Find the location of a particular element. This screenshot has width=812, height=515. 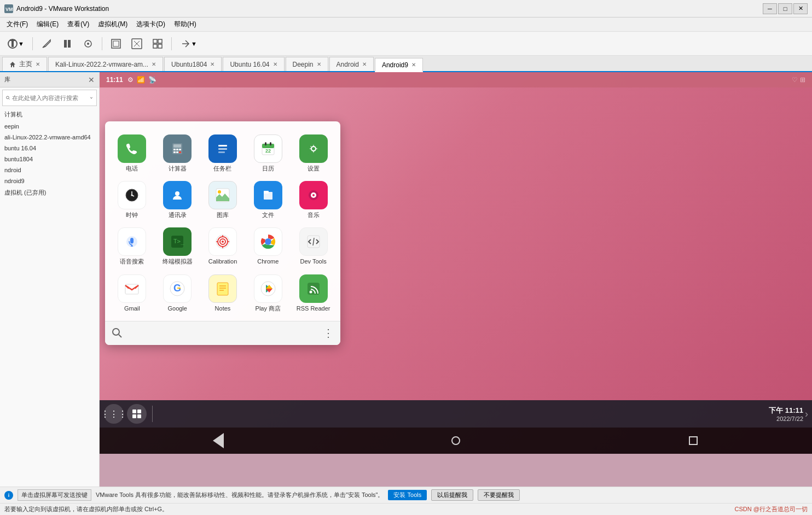

maximize-button: □ is located at coordinates (785, 9).